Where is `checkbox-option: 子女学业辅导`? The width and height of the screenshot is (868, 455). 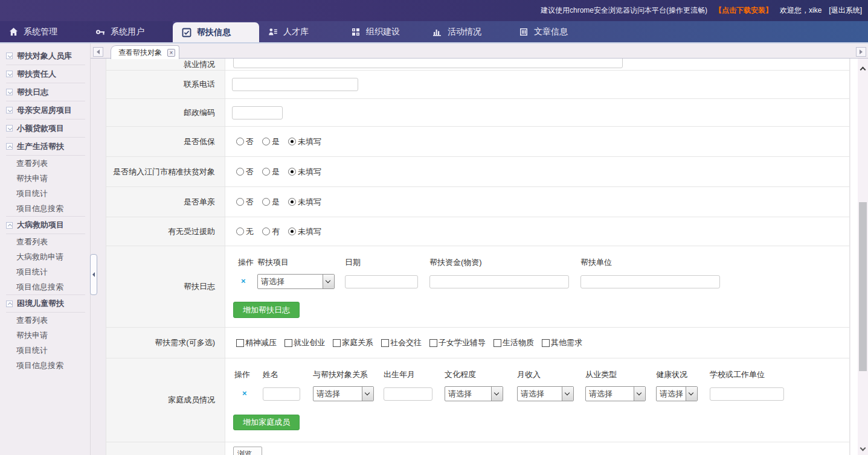
checkbox-option: 子女学业辅导 is located at coordinates (458, 343).